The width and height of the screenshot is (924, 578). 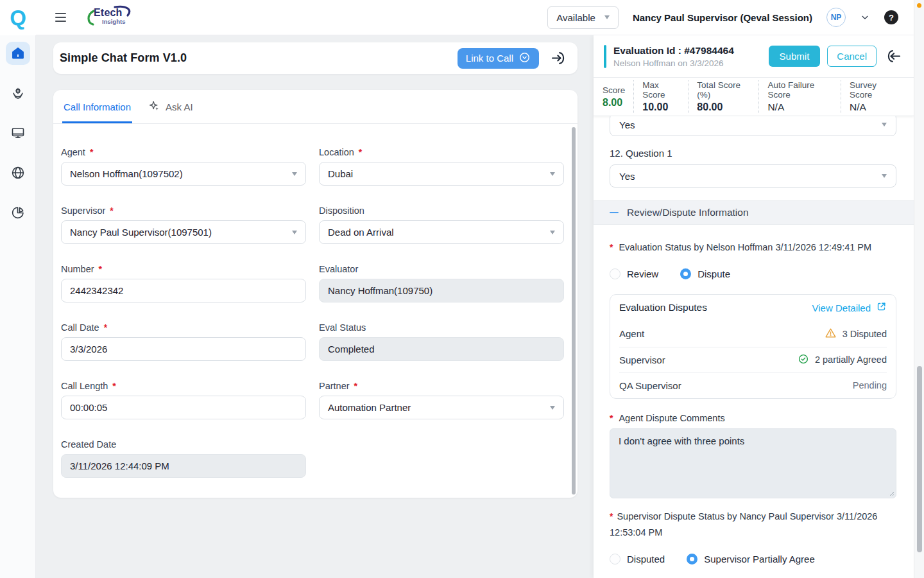 What do you see at coordinates (18, 130) in the screenshot?
I see `rail-nav` at bounding box center [18, 130].